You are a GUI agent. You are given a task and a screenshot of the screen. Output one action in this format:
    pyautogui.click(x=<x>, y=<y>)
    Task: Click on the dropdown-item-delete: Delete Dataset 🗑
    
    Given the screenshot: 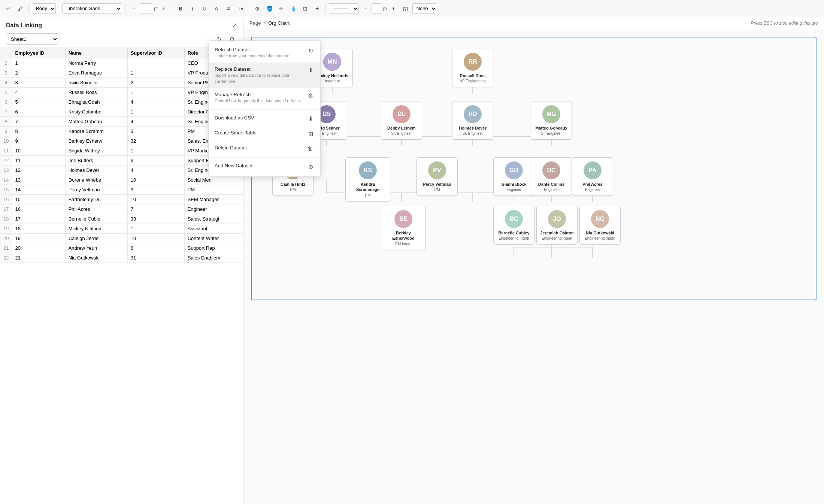 What is the action you would take?
    pyautogui.click(x=264, y=148)
    